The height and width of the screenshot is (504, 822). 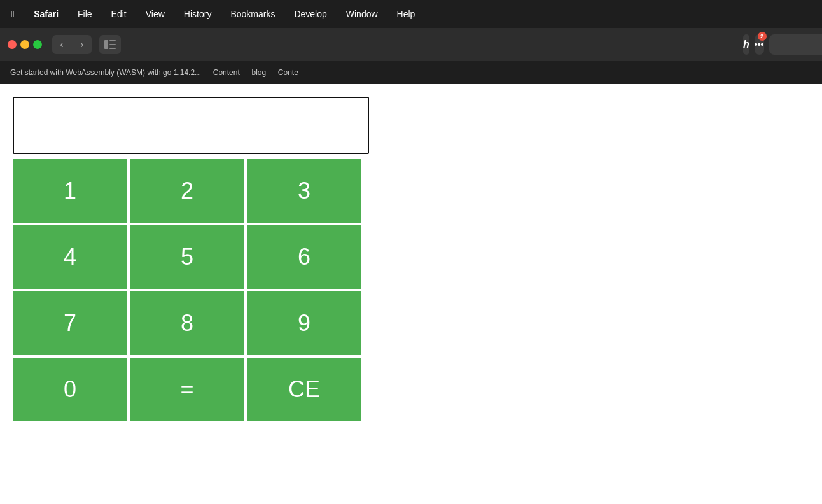 What do you see at coordinates (310, 14) in the screenshot?
I see `develop-menu: Develop` at bounding box center [310, 14].